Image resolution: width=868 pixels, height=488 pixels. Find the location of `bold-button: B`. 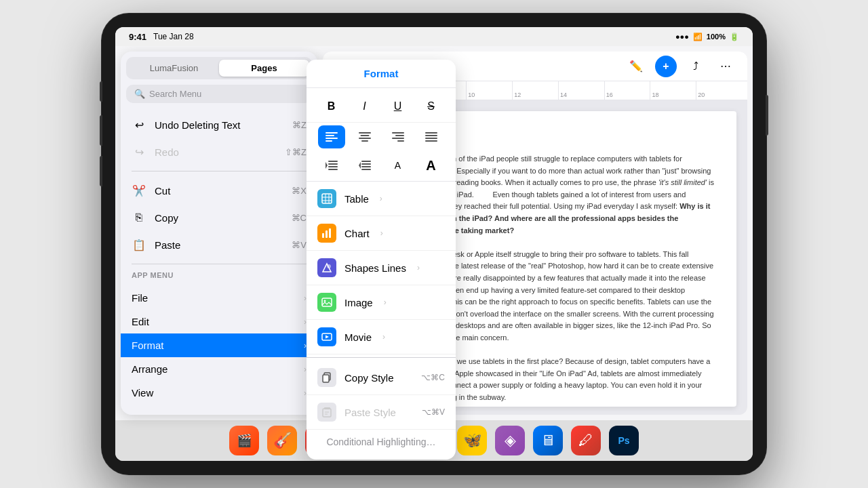

bold-button: B is located at coordinates (332, 106).